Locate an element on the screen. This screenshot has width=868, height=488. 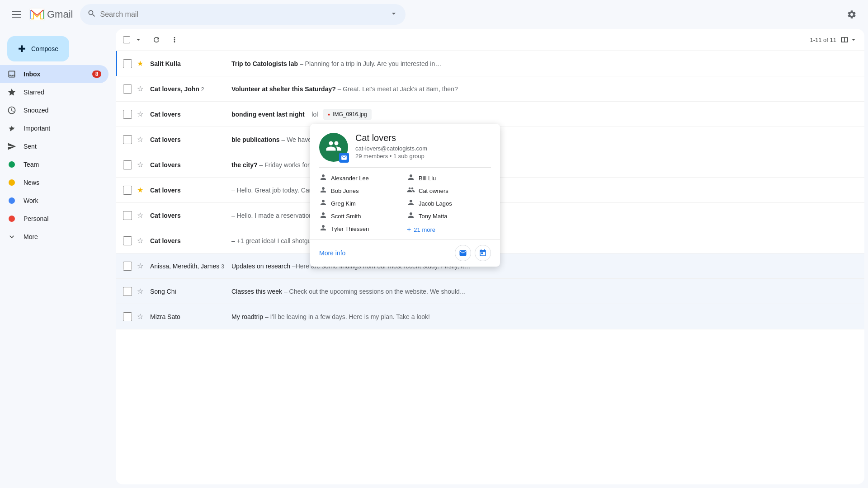
popup-header: Cat lovers cat-lovers@catologists.com 29… is located at coordinates (405, 145).